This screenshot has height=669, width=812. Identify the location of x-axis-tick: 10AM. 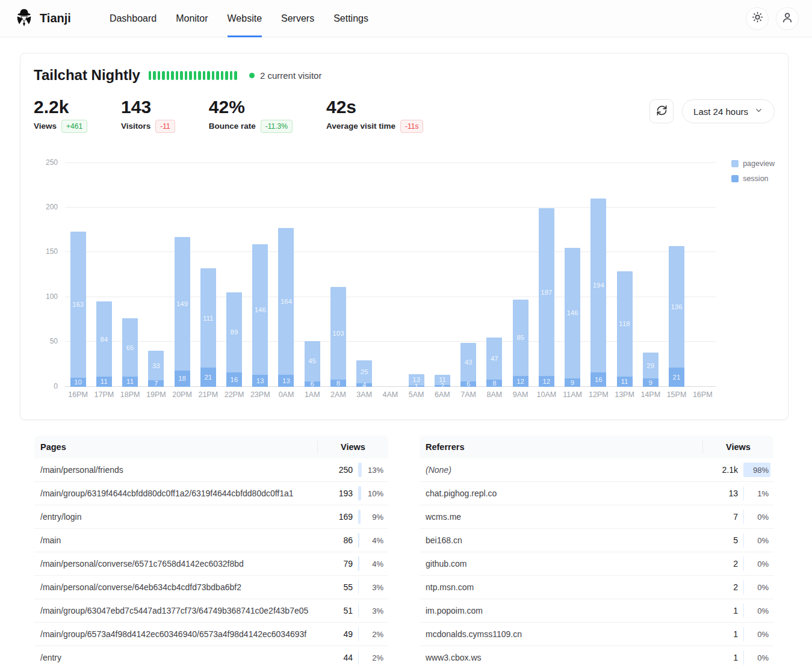
(547, 395).